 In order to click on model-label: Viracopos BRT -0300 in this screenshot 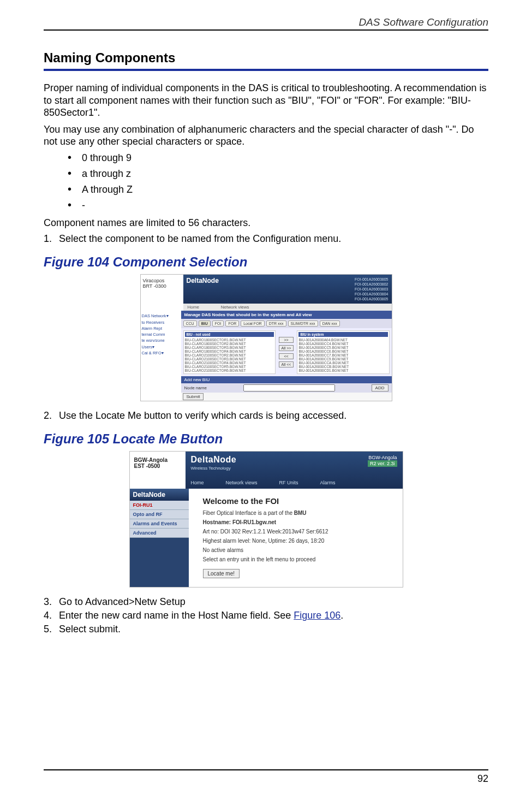, I will do `click(162, 293)`.